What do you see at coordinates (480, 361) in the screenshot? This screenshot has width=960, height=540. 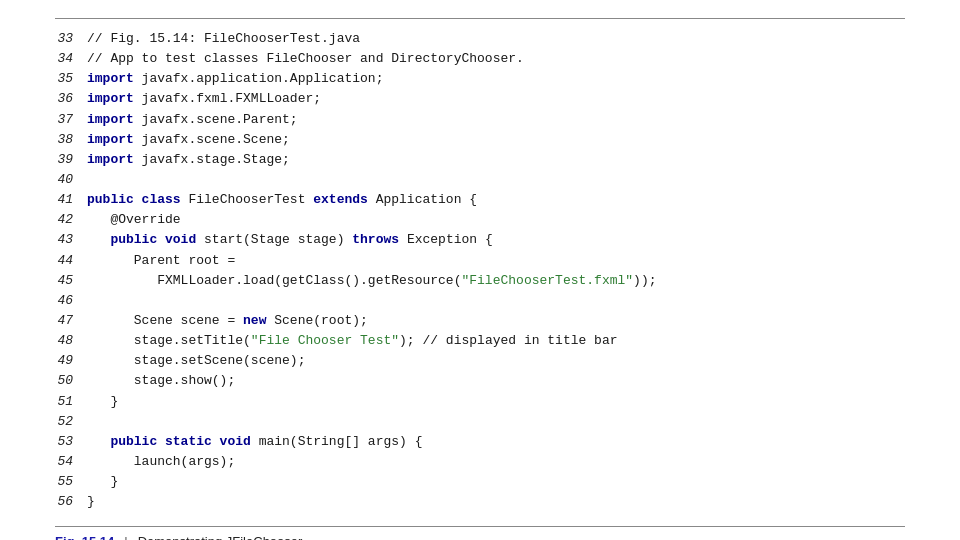 I see `code-line: 49 stage.setScene(scene);` at bounding box center [480, 361].